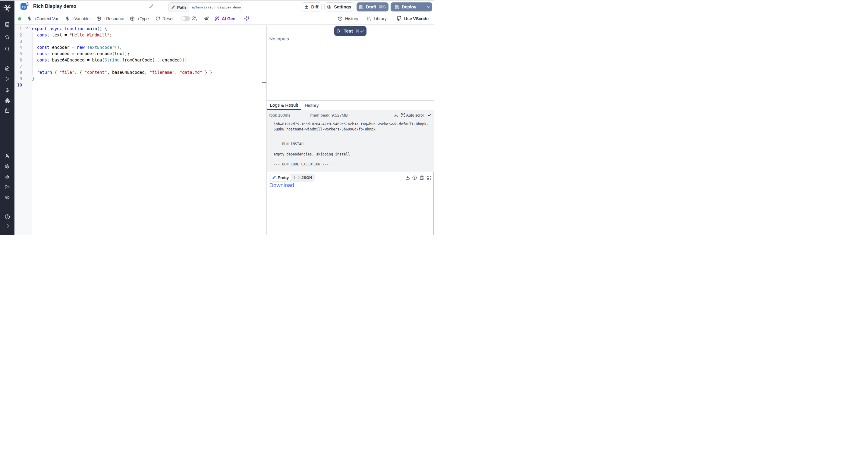 This screenshot has height=470, width=868. What do you see at coordinates (141, 54) in the screenshot?
I see `code-line: 5 const encoded = encoder.encode(text);` at bounding box center [141, 54].